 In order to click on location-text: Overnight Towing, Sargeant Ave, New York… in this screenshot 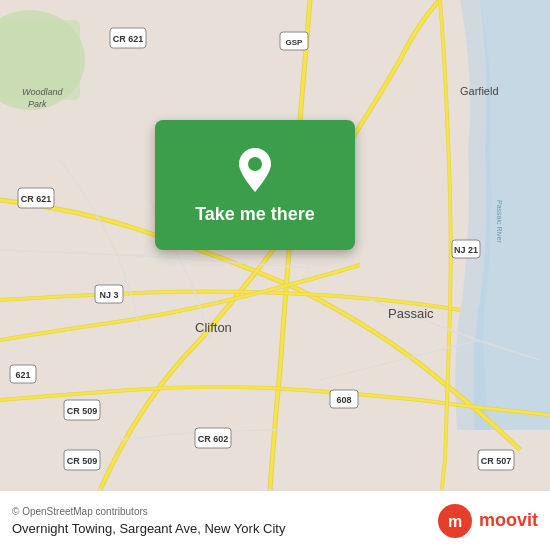, I will do `click(148, 528)`.